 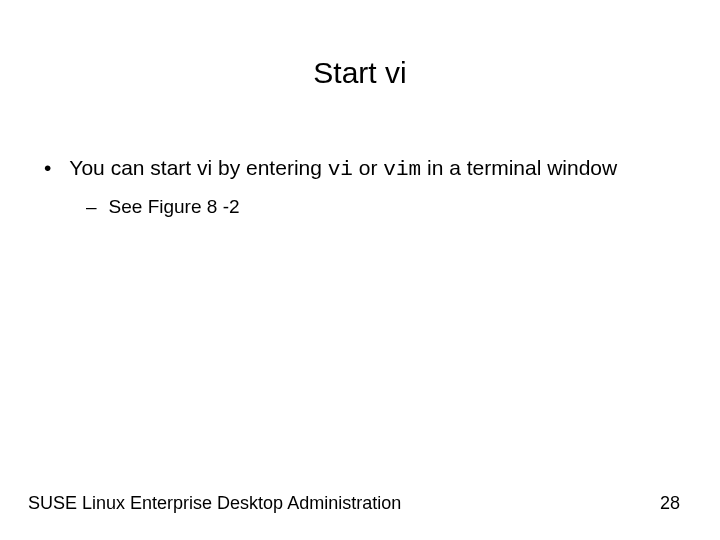 I want to click on page-number: 28, so click(x=670, y=504).